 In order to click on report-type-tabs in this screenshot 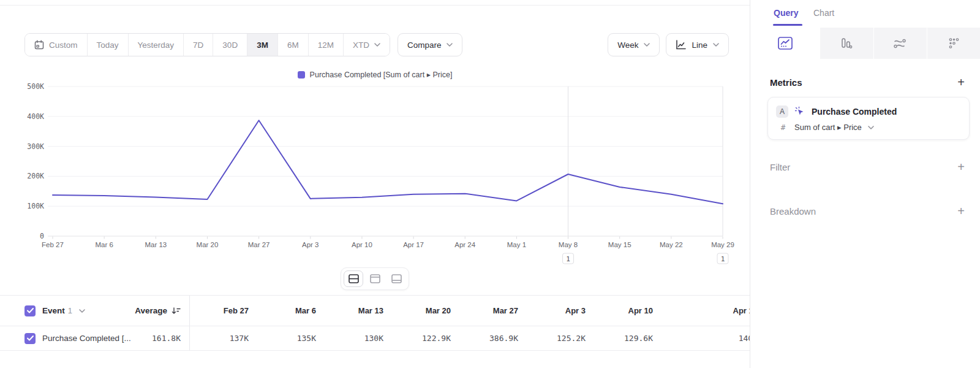, I will do `click(865, 43)`.